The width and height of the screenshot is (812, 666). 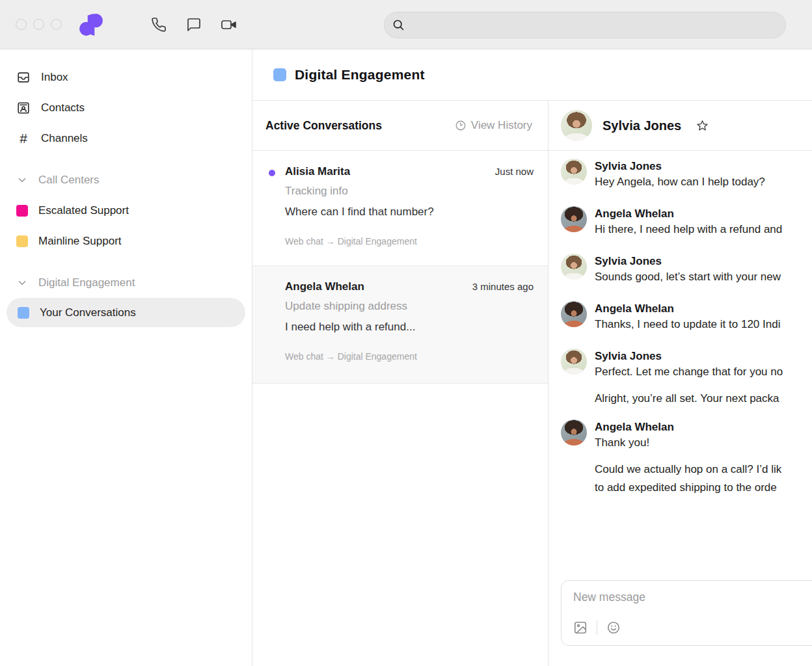 What do you see at coordinates (686, 270) in the screenshot?
I see `message: Sylvia Jones Sounds good, let’s start wi…` at bounding box center [686, 270].